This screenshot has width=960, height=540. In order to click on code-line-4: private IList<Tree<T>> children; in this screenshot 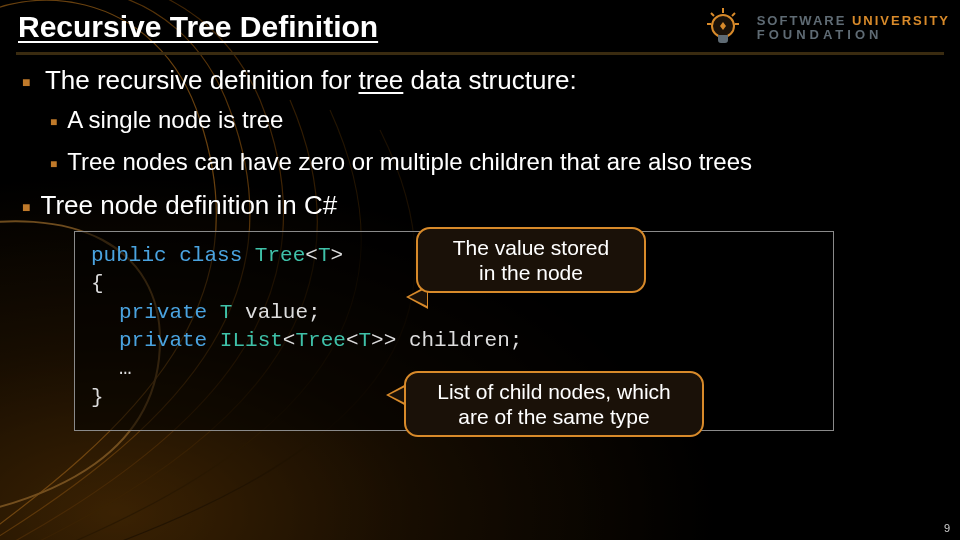, I will do `click(454, 341)`.